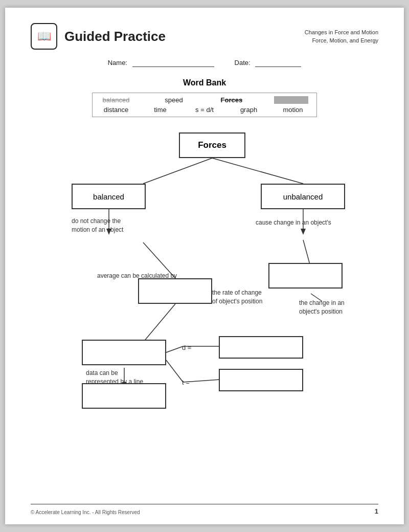  What do you see at coordinates (124, 396) in the screenshot?
I see `box-graph` at bounding box center [124, 396].